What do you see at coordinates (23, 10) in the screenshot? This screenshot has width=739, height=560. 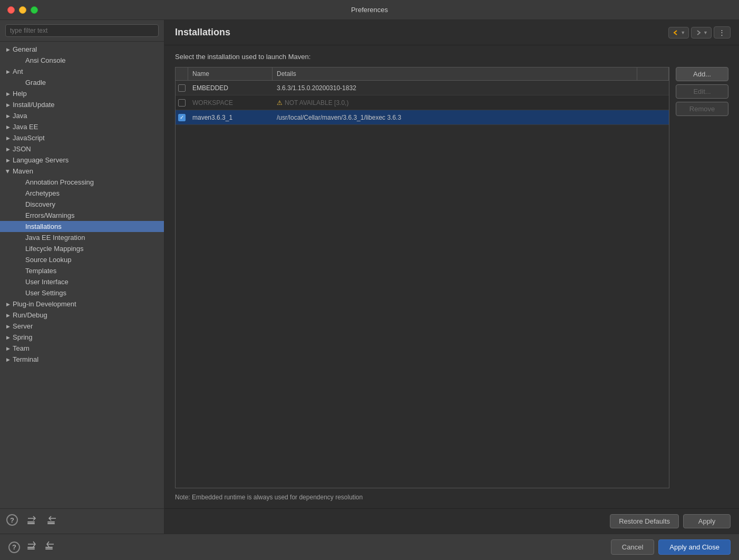 I see `traffic-lights` at bounding box center [23, 10].